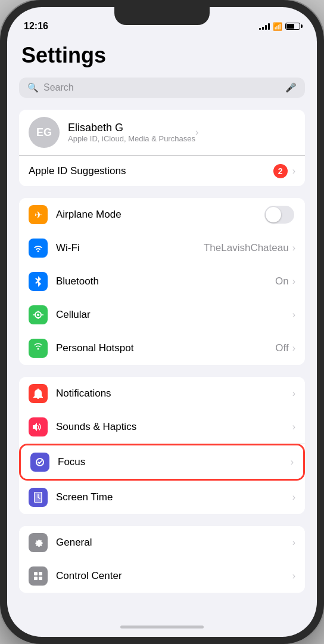 The width and height of the screenshot is (324, 644). Describe the element at coordinates (292, 462) in the screenshot. I see `focus-chevron: ›` at that location.